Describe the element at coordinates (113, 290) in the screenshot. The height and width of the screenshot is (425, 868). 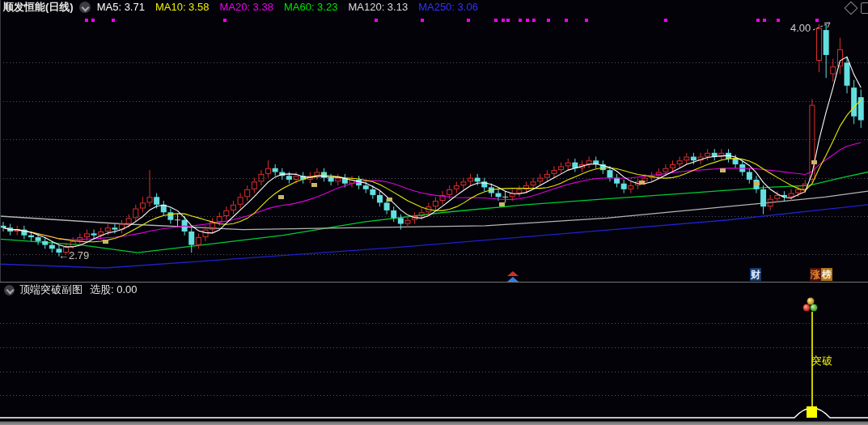
I see `sub-indicator-value: 选股: 0.00` at that location.